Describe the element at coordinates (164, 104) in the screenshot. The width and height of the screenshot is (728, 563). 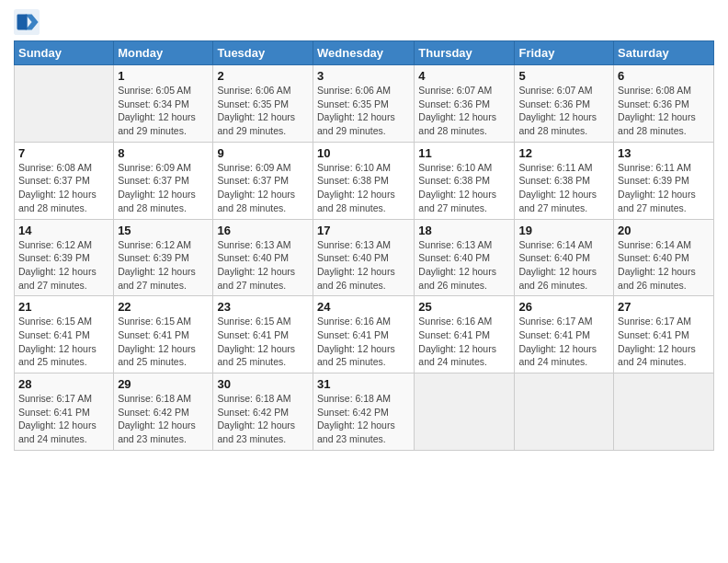
I see `calendar-cell: 1Sunrise: 6:05 AMSunset: 6:34 PMDaylight…` at that location.